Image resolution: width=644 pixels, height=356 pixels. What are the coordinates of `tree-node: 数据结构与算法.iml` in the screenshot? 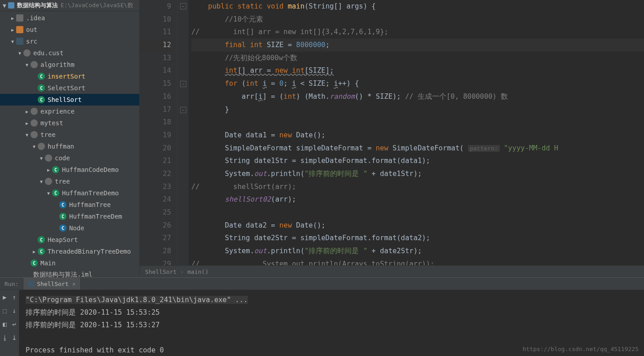 It's located at (70, 273).